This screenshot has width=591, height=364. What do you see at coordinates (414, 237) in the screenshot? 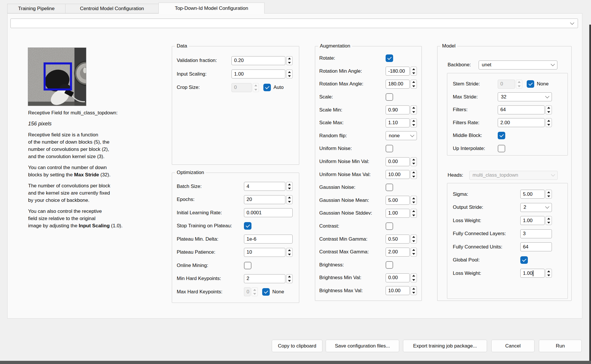
I see `contrast-min-gamma-spin-up-button` at bounding box center [414, 237].